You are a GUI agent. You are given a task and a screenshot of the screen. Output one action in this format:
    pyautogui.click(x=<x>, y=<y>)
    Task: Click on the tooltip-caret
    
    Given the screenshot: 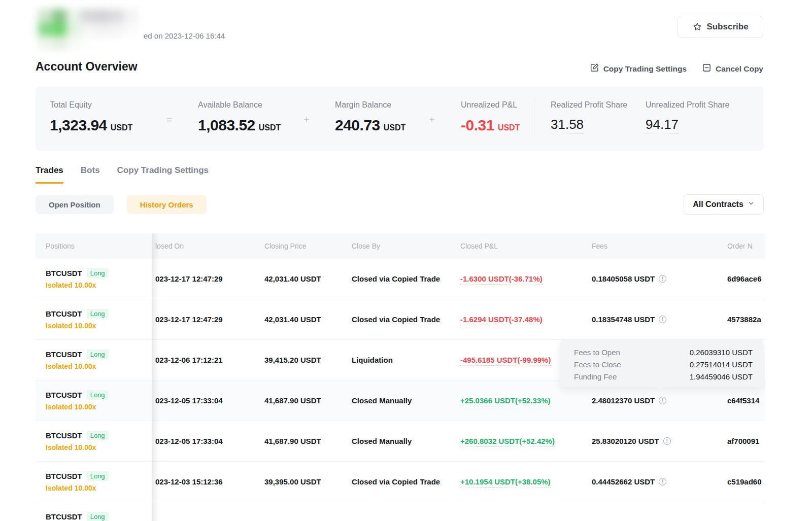 What is the action you would take?
    pyautogui.click(x=660, y=389)
    